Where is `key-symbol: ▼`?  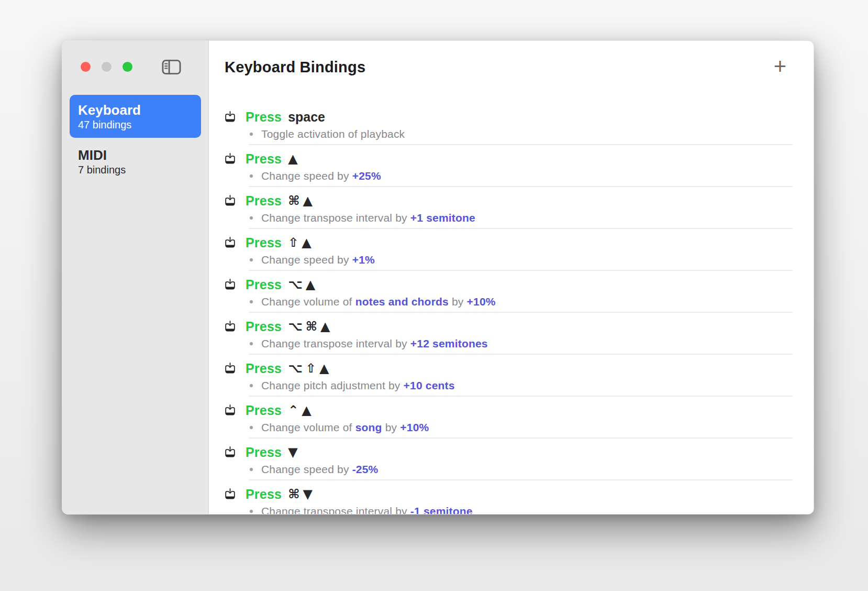
key-symbol: ▼ is located at coordinates (307, 495).